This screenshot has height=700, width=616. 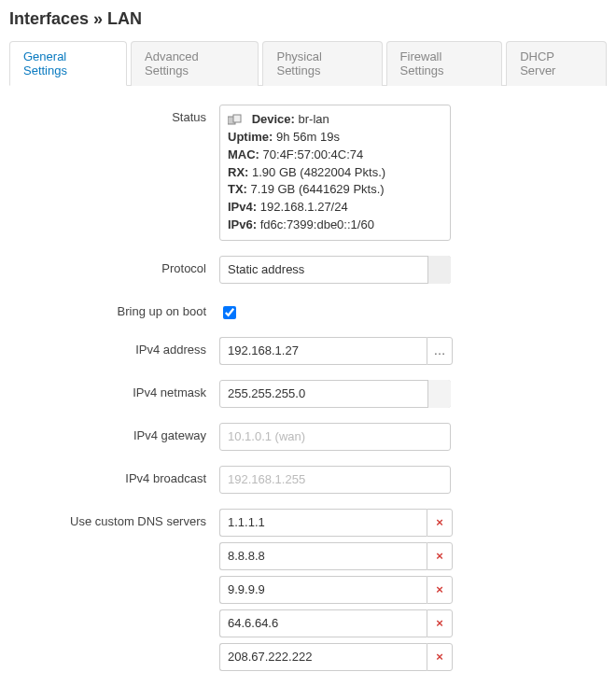 I want to click on status-mac-label: MAC:, so click(x=244, y=155).